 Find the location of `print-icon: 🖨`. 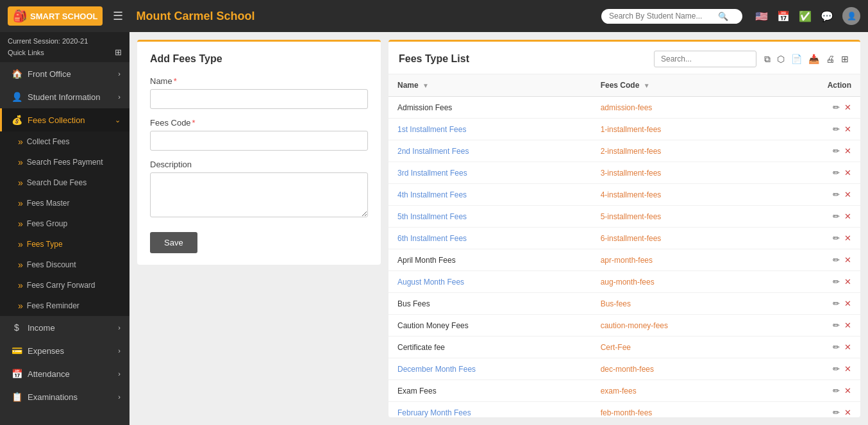

print-icon: 🖨 is located at coordinates (830, 59).